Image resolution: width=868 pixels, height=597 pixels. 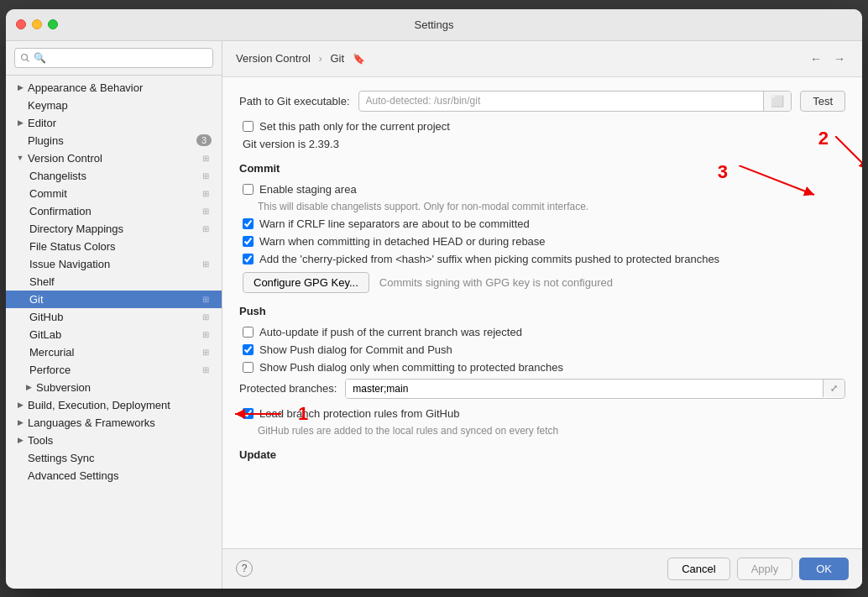 What do you see at coordinates (114, 59) in the screenshot?
I see `search-bar` at bounding box center [114, 59].